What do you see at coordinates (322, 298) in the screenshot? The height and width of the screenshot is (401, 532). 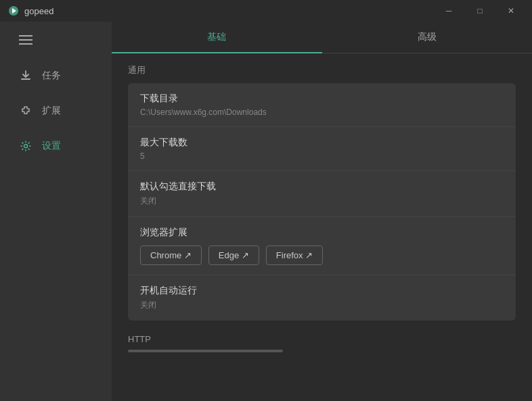 I see `auto-start-row: 开机自动运行 关闭` at bounding box center [322, 298].